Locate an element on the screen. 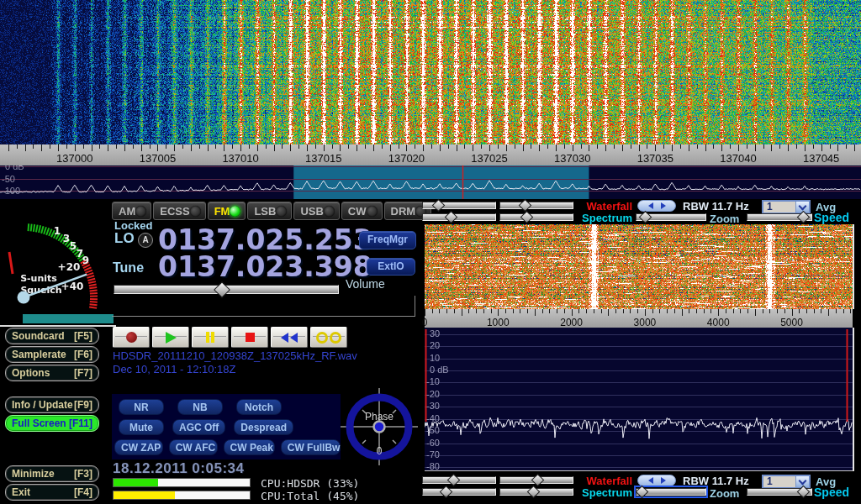 The image size is (861, 504). extio-button: ExtIO is located at coordinates (391, 267).